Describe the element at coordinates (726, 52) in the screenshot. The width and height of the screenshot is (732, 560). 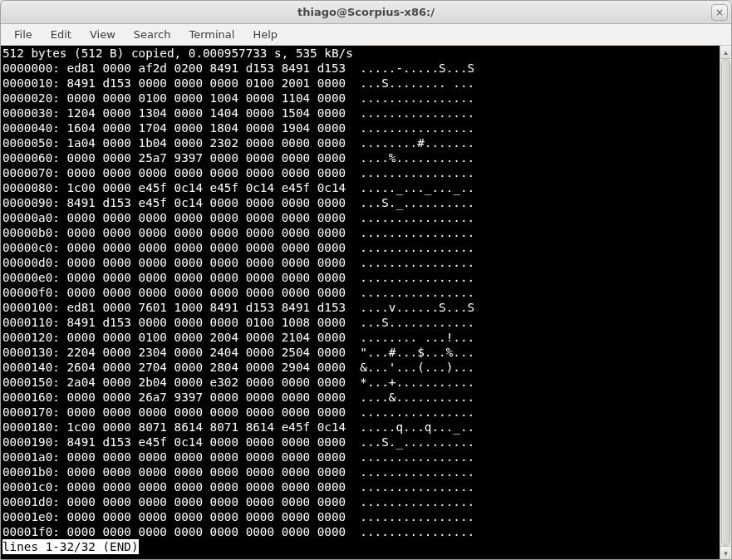
I see `scroll-up-button: ▴` at that location.